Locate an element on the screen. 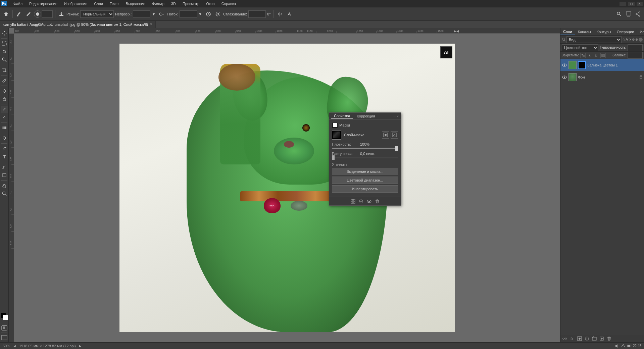 Image resolution: width=644 pixels, height=349 pixels. invert-button: Инвертировать is located at coordinates (365, 189).